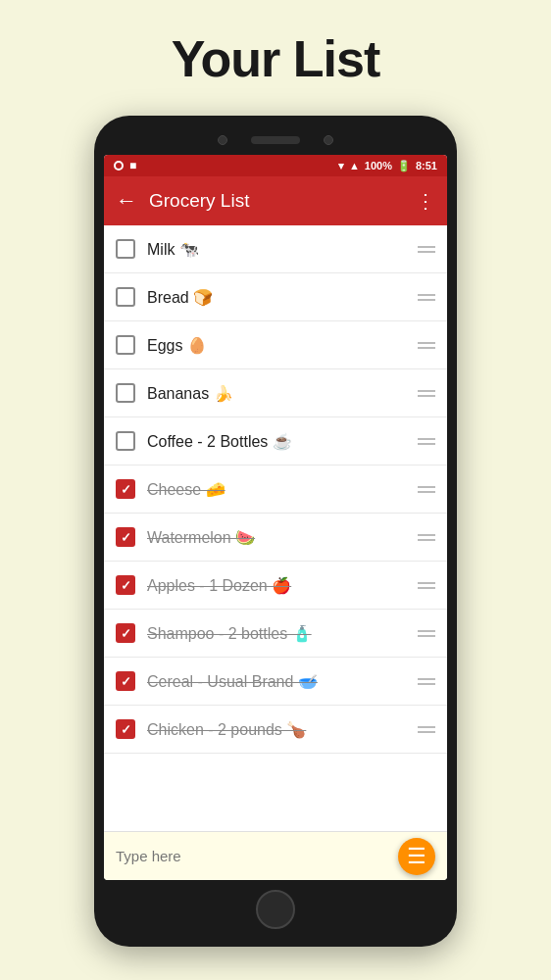 This screenshot has height=980, width=551. What do you see at coordinates (378, 166) in the screenshot?
I see `battery-text: 100%` at bounding box center [378, 166].